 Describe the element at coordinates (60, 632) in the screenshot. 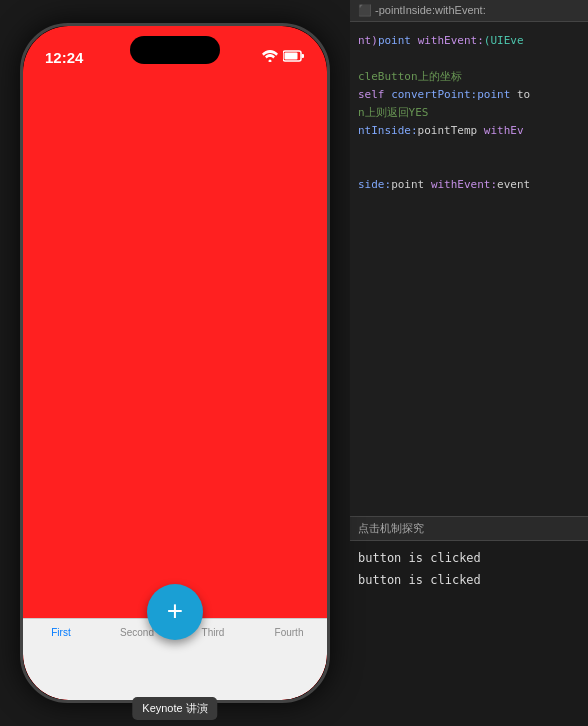

I see `tab-first-label: First` at that location.